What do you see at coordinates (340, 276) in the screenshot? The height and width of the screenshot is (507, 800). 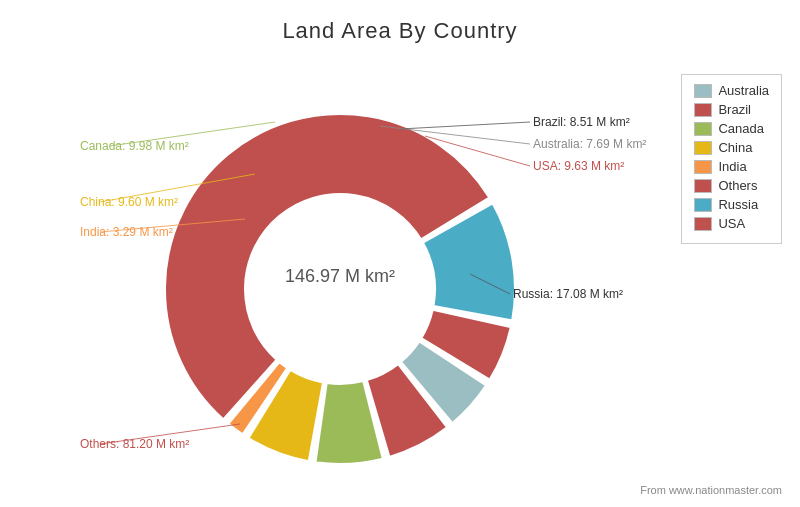 I see `center-value: 146.97 M km²` at bounding box center [340, 276].